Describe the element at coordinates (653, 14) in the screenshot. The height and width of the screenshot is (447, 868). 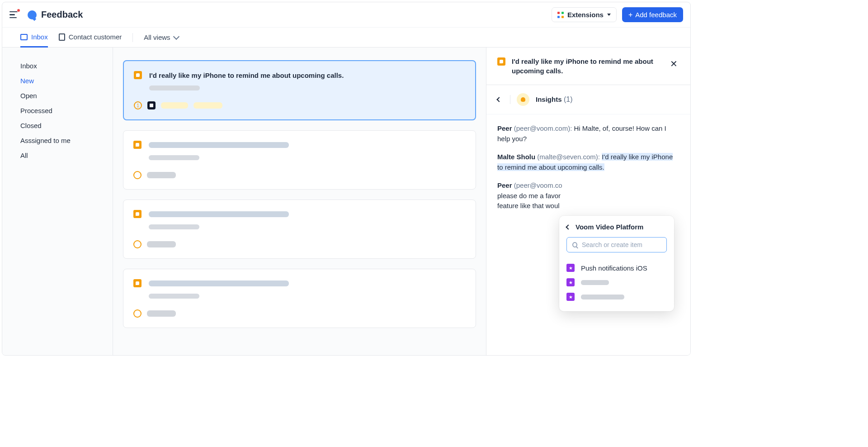
I see `add-feedback-button: + Add feedback` at that location.